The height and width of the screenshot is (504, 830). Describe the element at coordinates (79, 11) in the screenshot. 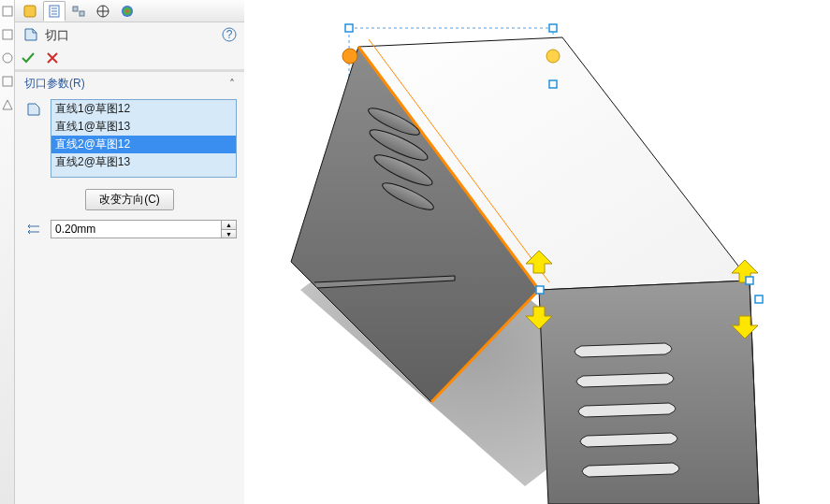

I see `tab-configuration-manager` at that location.